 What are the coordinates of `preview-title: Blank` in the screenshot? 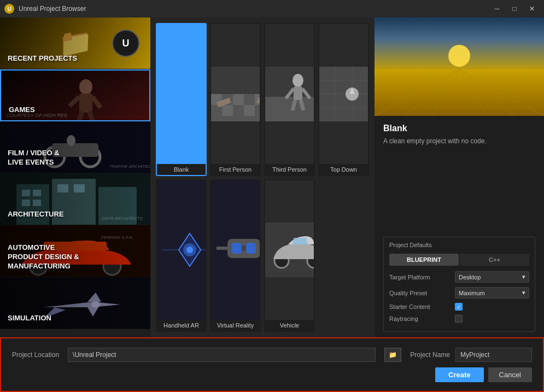 It's located at (459, 128).